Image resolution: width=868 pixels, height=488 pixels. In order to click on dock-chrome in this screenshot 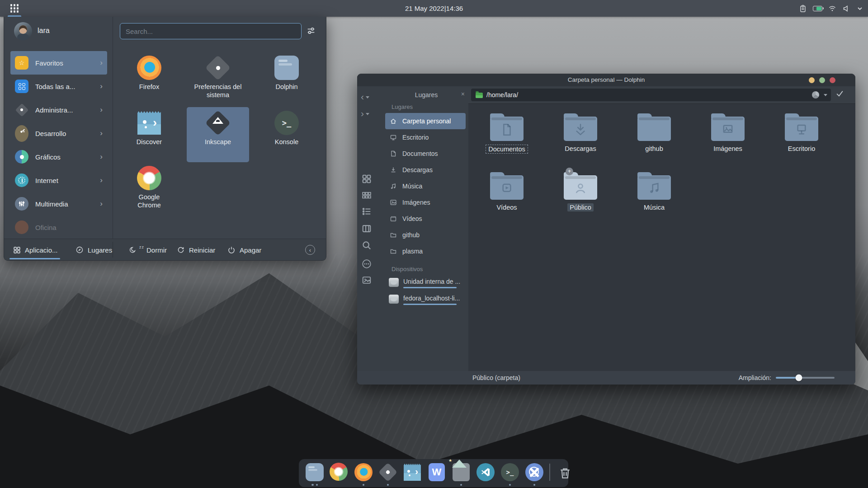, I will do `click(339, 475)`.